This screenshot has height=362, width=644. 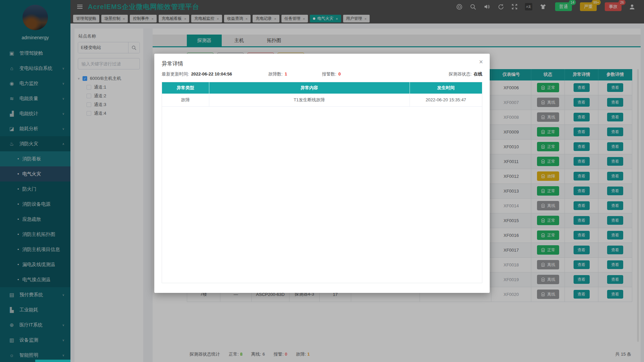 What do you see at coordinates (309, 88) in the screenshot?
I see `exception-col-header: 异常内容` at bounding box center [309, 88].